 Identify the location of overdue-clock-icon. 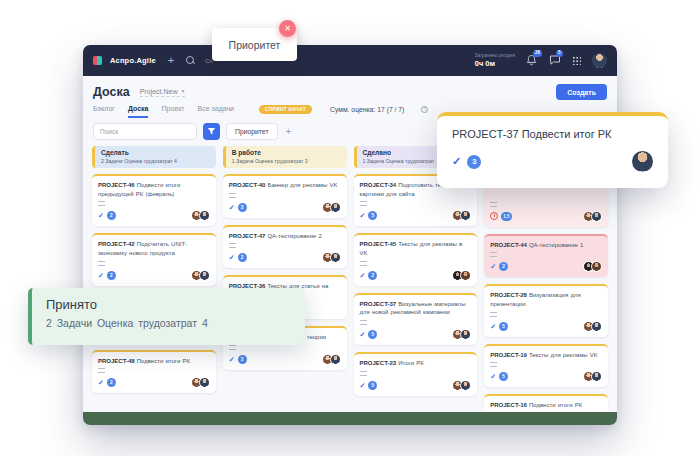
(494, 216).